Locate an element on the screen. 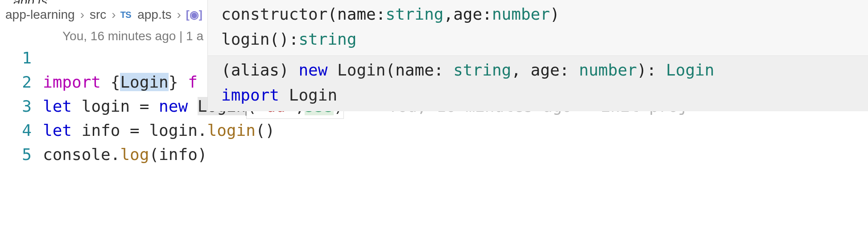 Image resolution: width=868 pixels, height=244 pixels. console-object: console is located at coordinates (77, 155).